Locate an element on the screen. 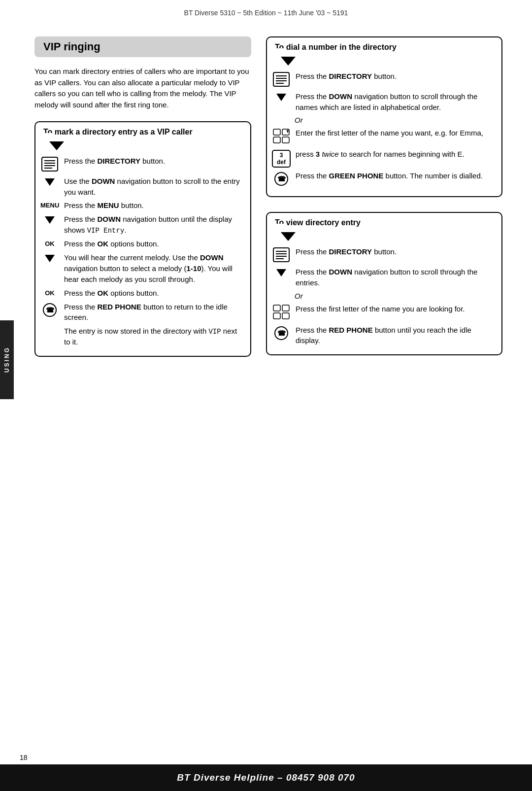 The image size is (532, 791). dial-step-3: Enter the first letter of the name you w… is located at coordinates (384, 137).